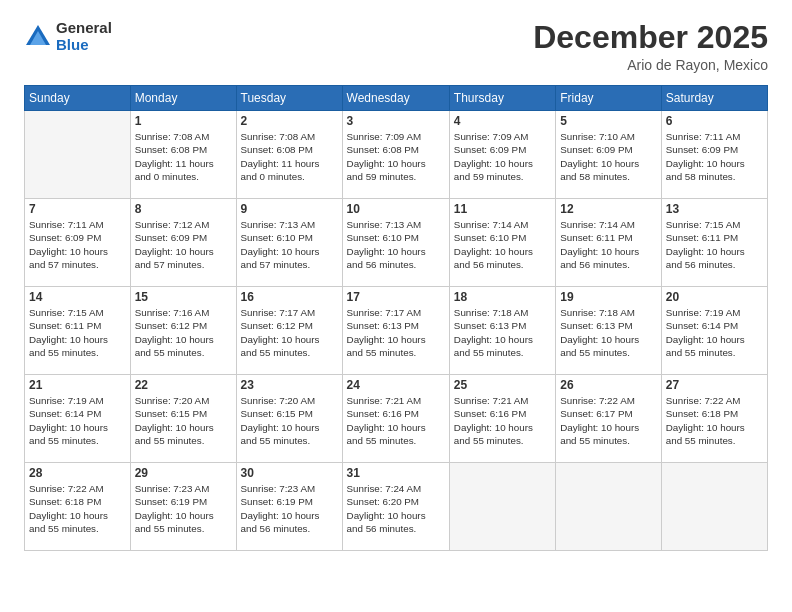 Image resolution: width=792 pixels, height=612 pixels. What do you see at coordinates (78, 507) in the screenshot?
I see `day-cell: 28Sunrise: 7:22 AM Sunset: 6:18 PM Dayli…` at bounding box center [78, 507].